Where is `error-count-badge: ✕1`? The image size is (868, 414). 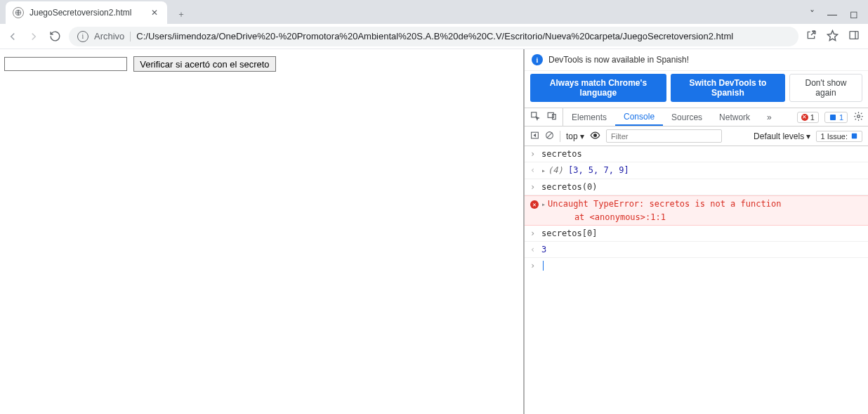 error-count-badge: ✕1 is located at coordinates (808, 117).